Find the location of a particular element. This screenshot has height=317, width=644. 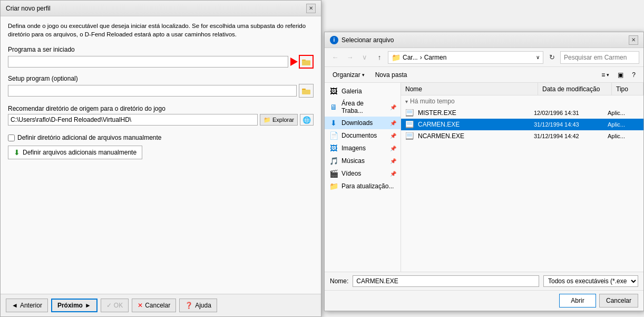

nav-item-documentos-label: Documentos is located at coordinates (359, 136).